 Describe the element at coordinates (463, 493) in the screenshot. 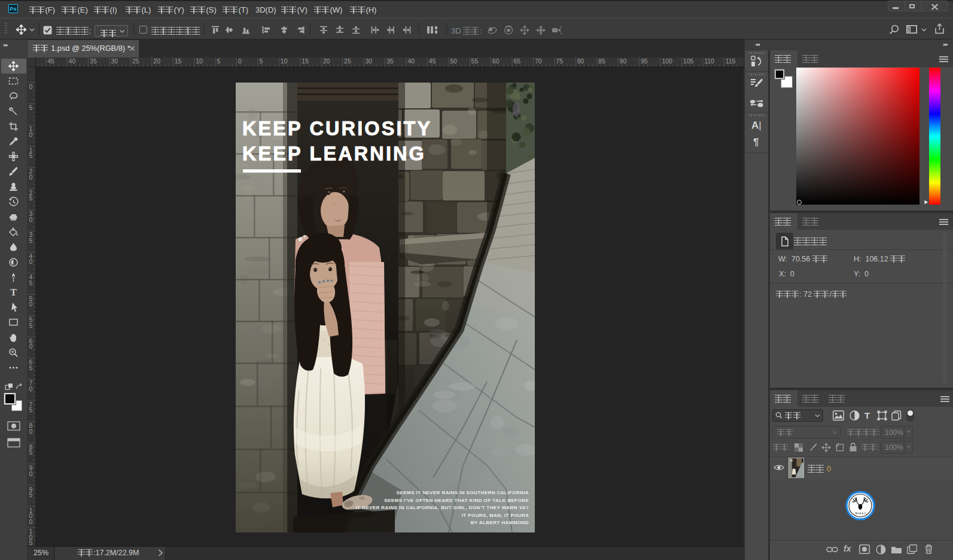

I see `svg-text:SEEMS IT NEVER RAINS IN SOUTHE: SEEMS IT NEVER RAINS IN SOUTHERN CALIFOR…` at that location.